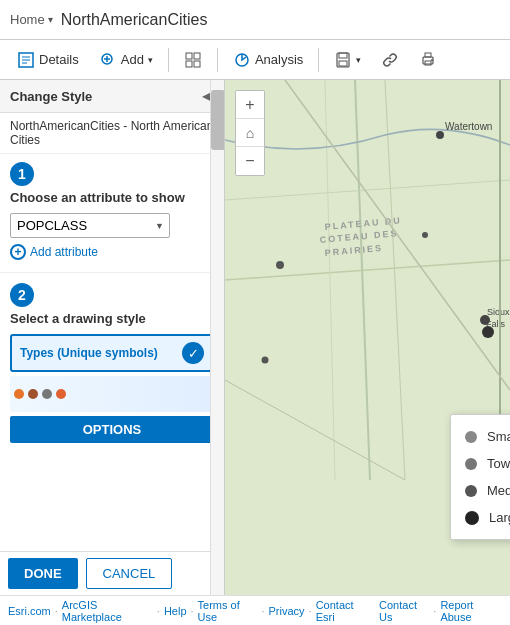 This screenshot has width=510, height=625. I want to click on grid-button, so click(193, 60).